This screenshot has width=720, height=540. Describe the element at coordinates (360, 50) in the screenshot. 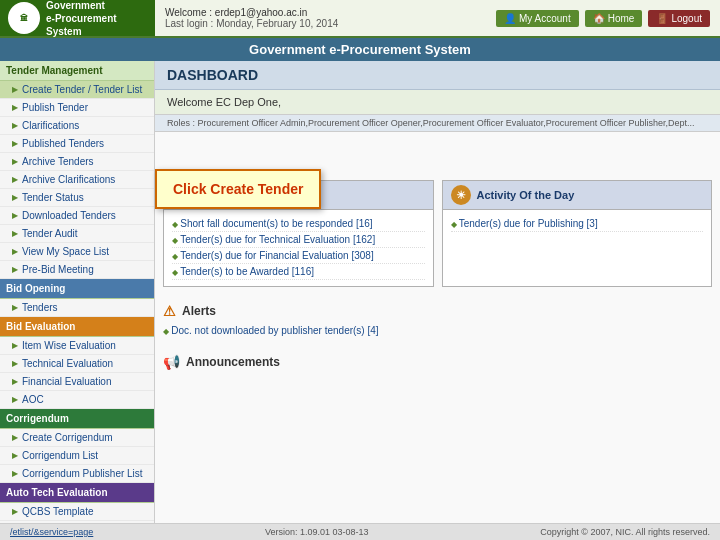

I see `header-title-bar: Government e-Procurement System` at that location.